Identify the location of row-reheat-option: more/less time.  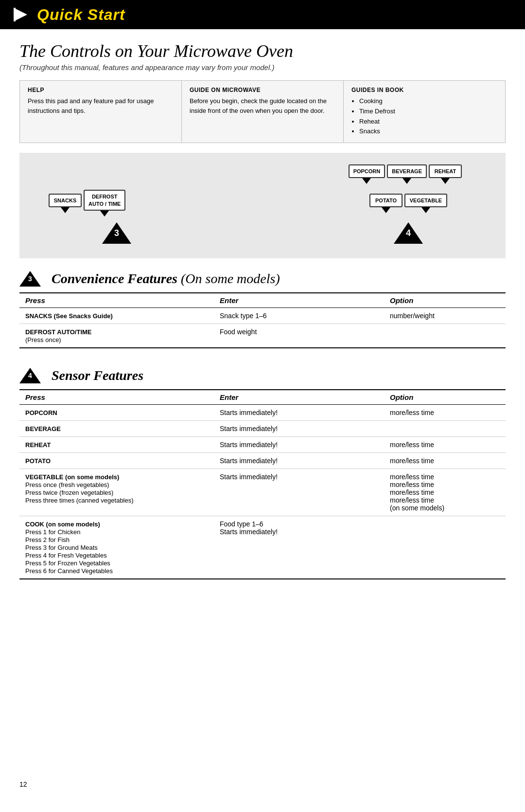
(445, 445).